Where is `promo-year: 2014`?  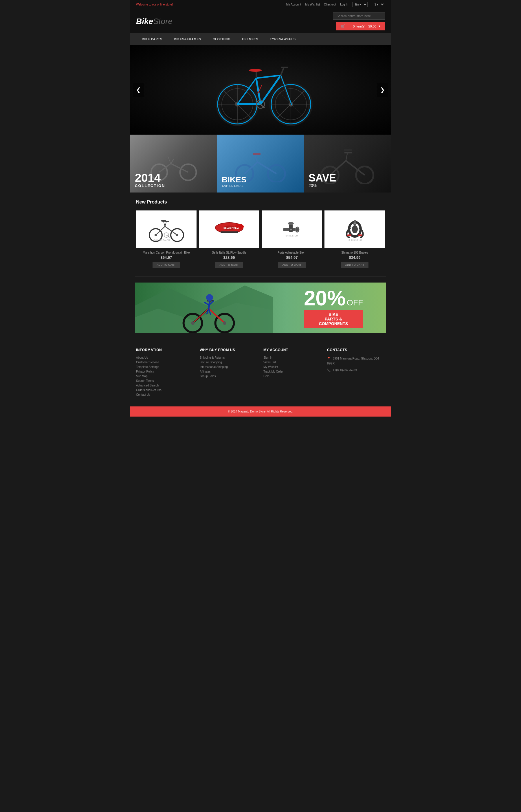 promo-year: 2014 is located at coordinates (150, 178).